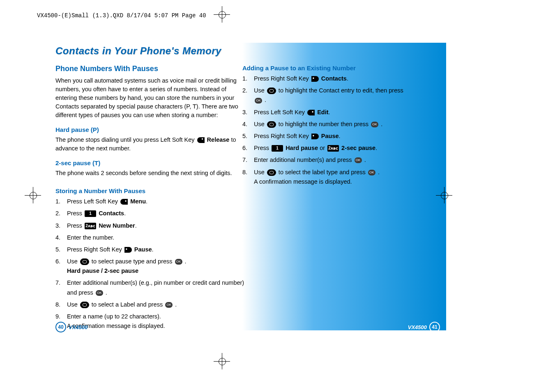 This screenshot has height=392, width=555. I want to click on list-item: 6.Use to select pause type and press OK …, so click(150, 266).